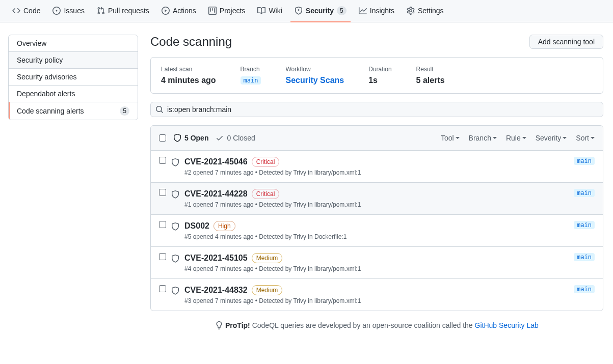 Image resolution: width=613 pixels, height=364 pixels. What do you see at coordinates (377, 199) in the screenshot?
I see `alert-row: CVE-2021-44228Critical#1 opened 7 minute…` at bounding box center [377, 199].